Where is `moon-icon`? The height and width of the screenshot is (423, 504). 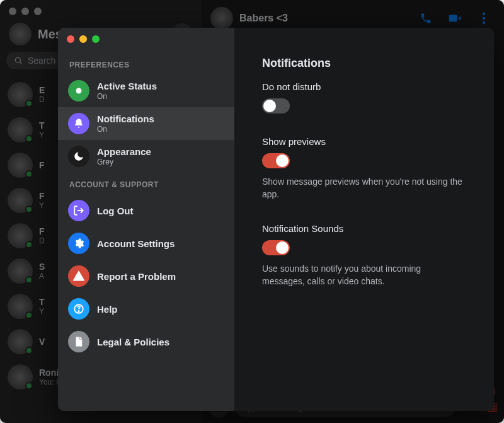
moon-icon is located at coordinates (79, 156).